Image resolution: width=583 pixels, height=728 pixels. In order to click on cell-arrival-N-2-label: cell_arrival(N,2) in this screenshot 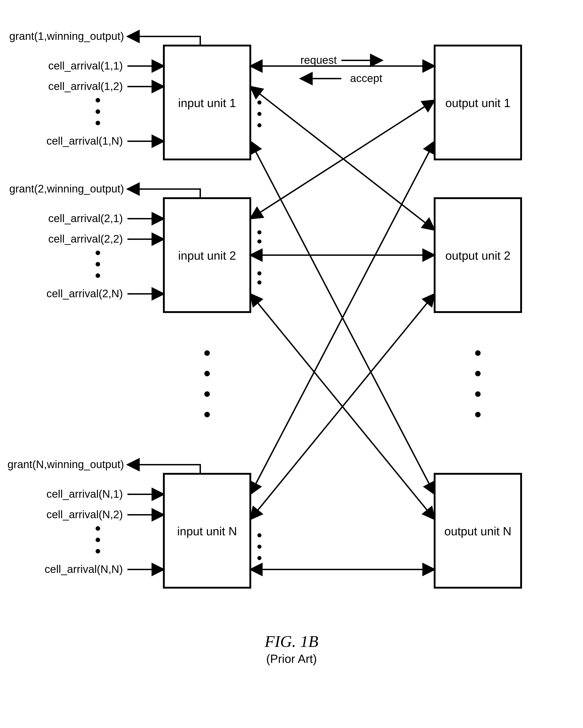, I will do `click(85, 515)`.